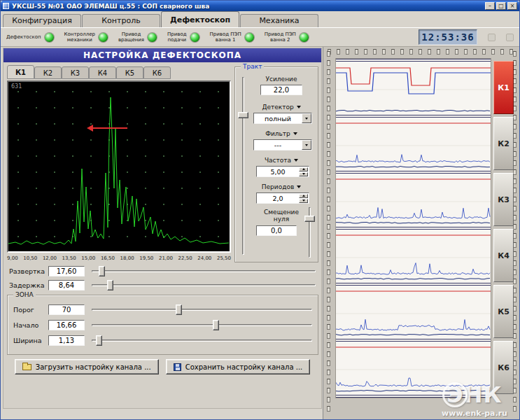  What do you see at coordinates (475, 413) in the screenshot?
I see `watermark-url: www.enk-pa.ru` at bounding box center [475, 413].